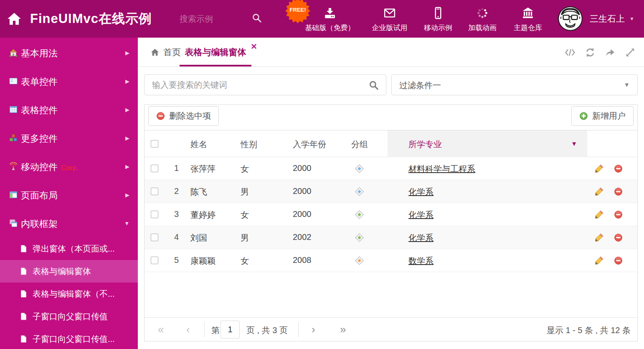  I want to click on app-title: FineUIMvc在线示例, so click(91, 19).